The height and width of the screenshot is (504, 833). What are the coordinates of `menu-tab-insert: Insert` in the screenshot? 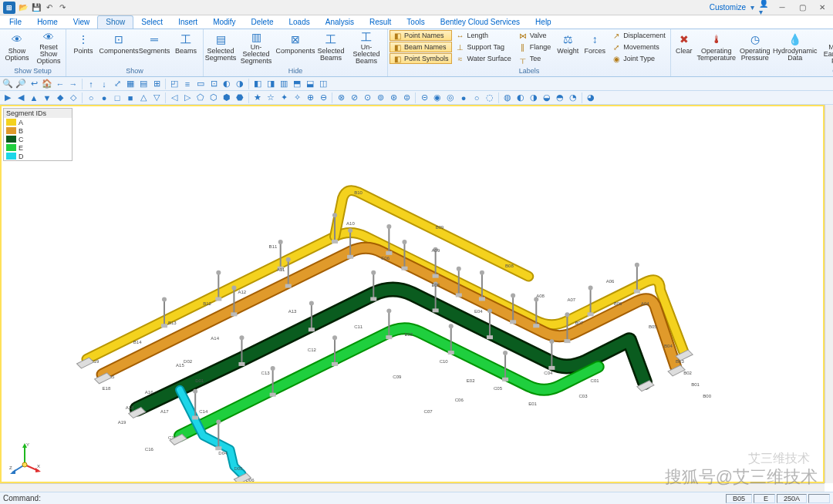 It's located at (188, 22).